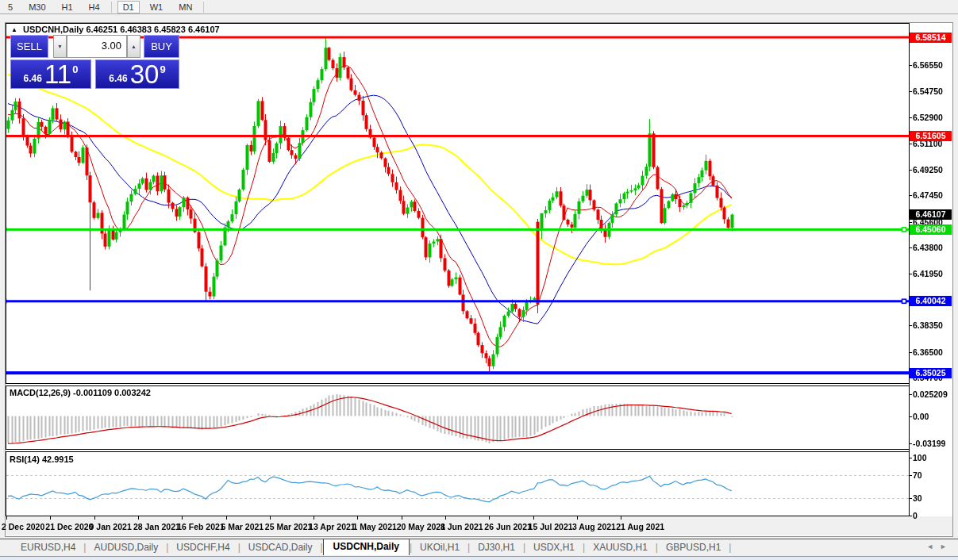  I want to click on timeframe-button-5: 5, so click(10, 7).